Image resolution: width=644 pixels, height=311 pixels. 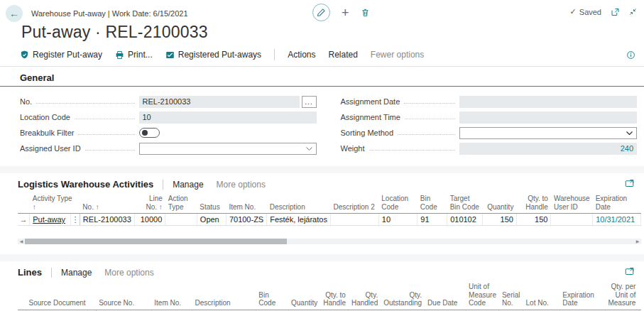 I want to click on delete-button, so click(x=365, y=13).